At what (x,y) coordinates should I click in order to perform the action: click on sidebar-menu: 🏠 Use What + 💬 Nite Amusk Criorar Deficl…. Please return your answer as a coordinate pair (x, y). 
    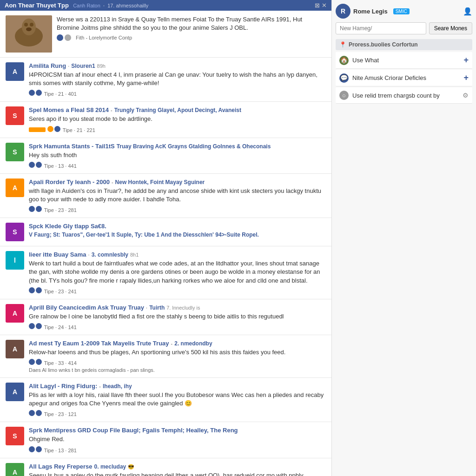
    Looking at the image, I should click on (404, 78).